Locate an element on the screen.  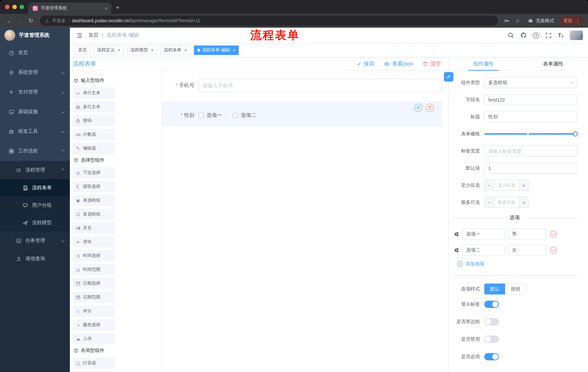
style-default-button: 默认 is located at coordinates (495, 289).